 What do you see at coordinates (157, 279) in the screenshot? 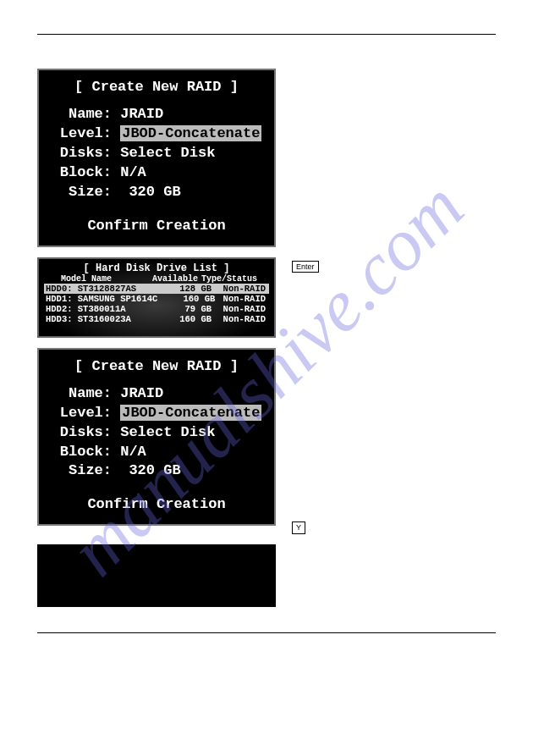
I see `hdd-list-header: Model Name Available Type/Status` at bounding box center [157, 279].